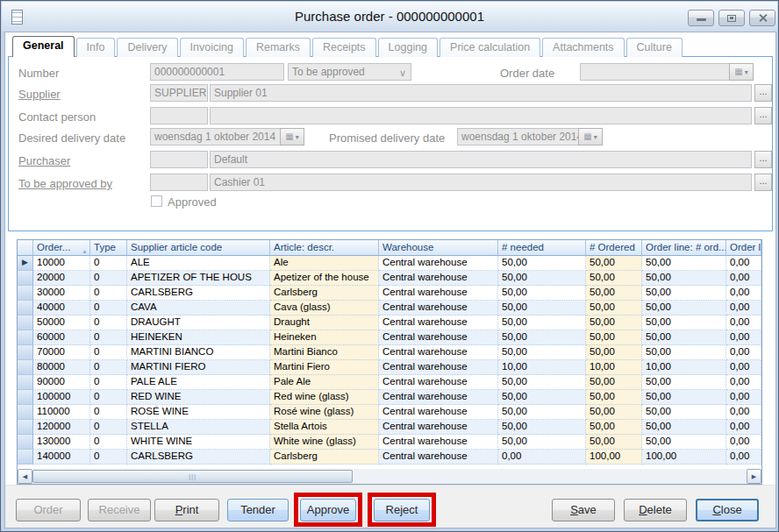  Describe the element at coordinates (61, 458) in the screenshot. I see `grid-cell: 140000` at that location.